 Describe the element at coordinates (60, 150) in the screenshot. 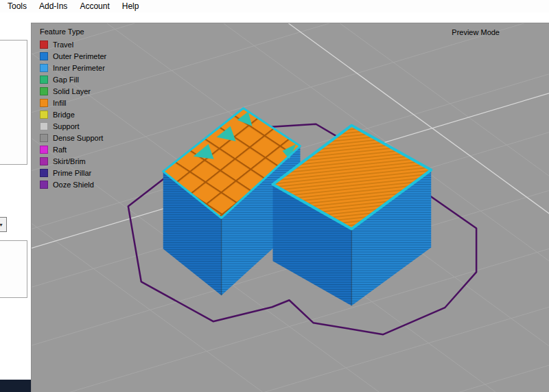

I see `legend-label: Raft` at that location.